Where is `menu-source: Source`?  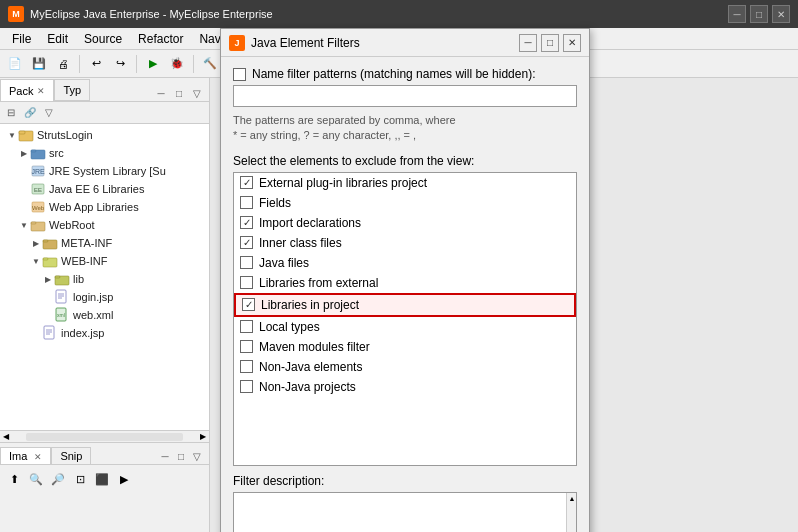 menu-source: Source is located at coordinates (103, 39).